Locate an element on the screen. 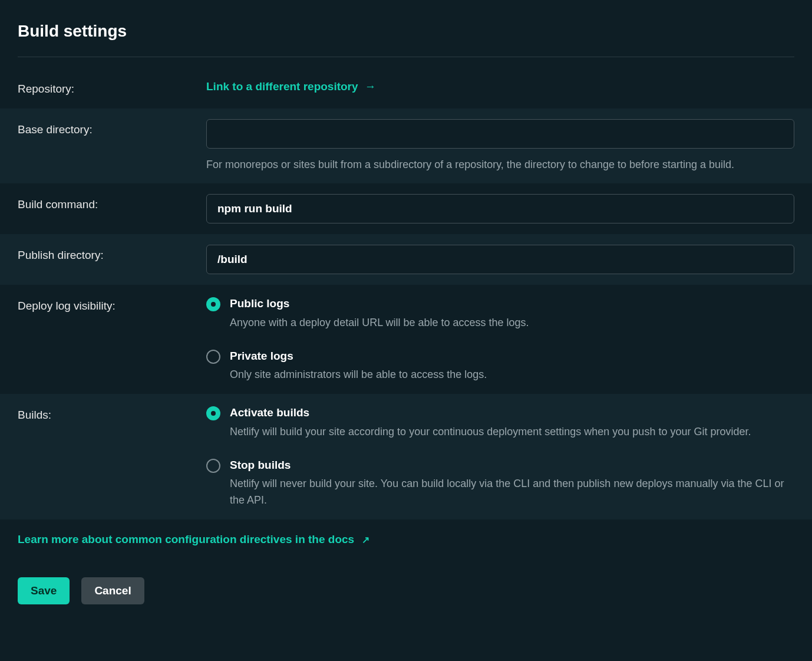 The width and height of the screenshot is (812, 661). arrow-right-icon: → is located at coordinates (370, 86).